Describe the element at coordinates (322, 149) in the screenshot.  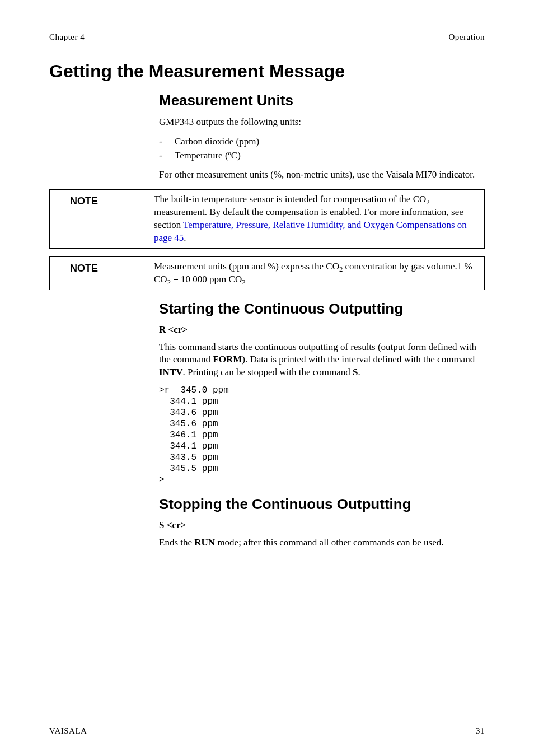
I see `units-list: -Carbon dioxide (ppm) -Temperature (ºC)` at that location.